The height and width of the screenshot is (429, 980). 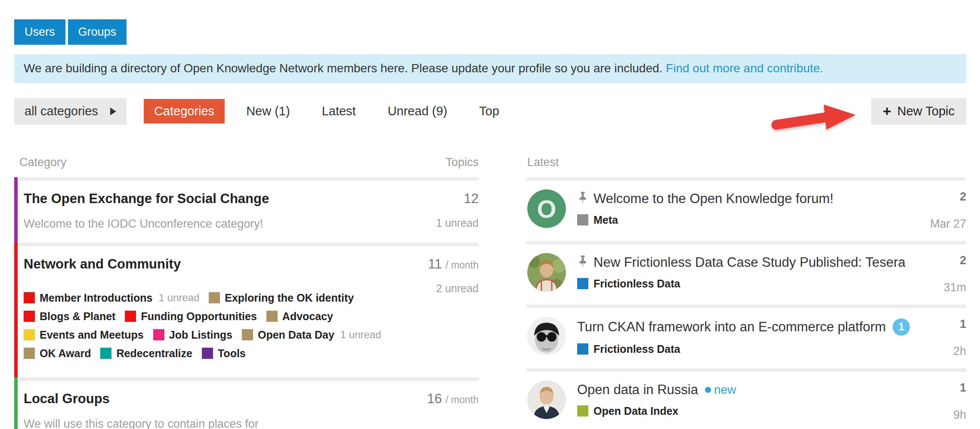 What do you see at coordinates (744, 220) in the screenshot?
I see `topic-category-badge: Meta` at bounding box center [744, 220].